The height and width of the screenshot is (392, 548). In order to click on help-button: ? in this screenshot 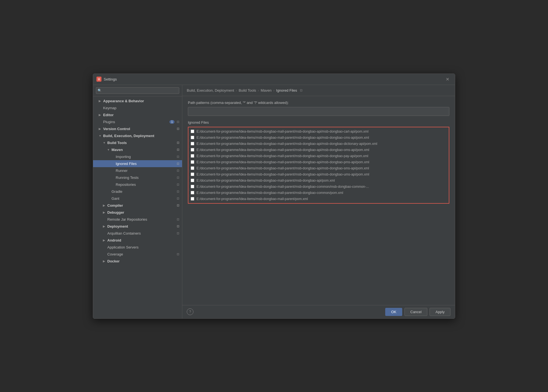, I will do `click(190, 312)`.